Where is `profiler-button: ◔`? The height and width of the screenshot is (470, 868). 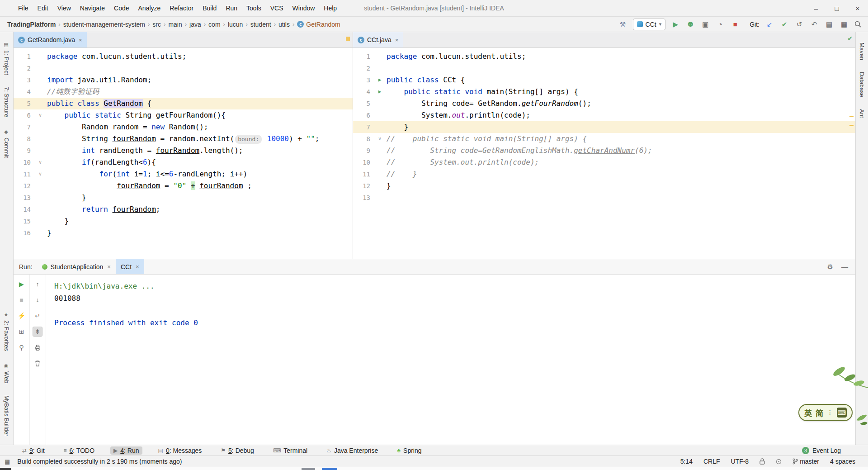
profiler-button: ◔ is located at coordinates (720, 24).